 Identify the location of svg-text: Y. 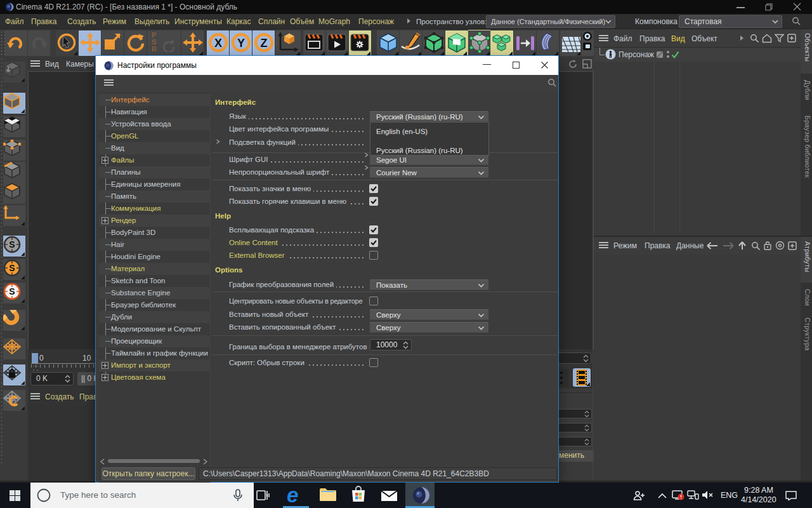
(241, 43).